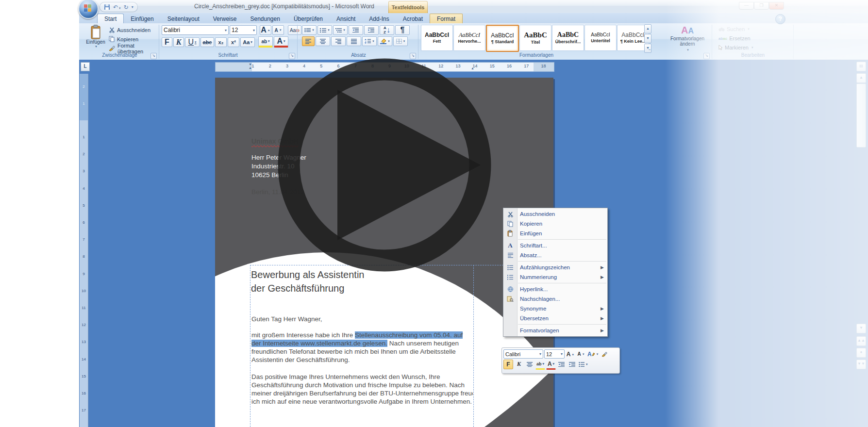  Describe the element at coordinates (402, 30) in the screenshot. I see `pilcrow-button: ¶` at that location.